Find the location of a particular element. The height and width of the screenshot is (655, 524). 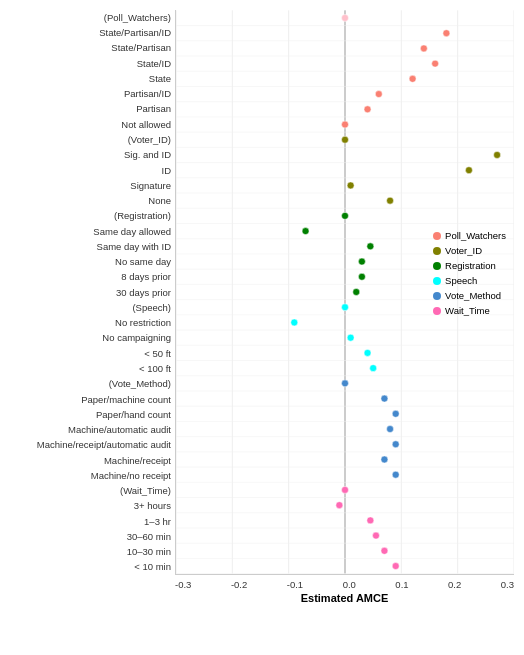

y-label: Machine/automatic audit is located at coordinates (122, 430).